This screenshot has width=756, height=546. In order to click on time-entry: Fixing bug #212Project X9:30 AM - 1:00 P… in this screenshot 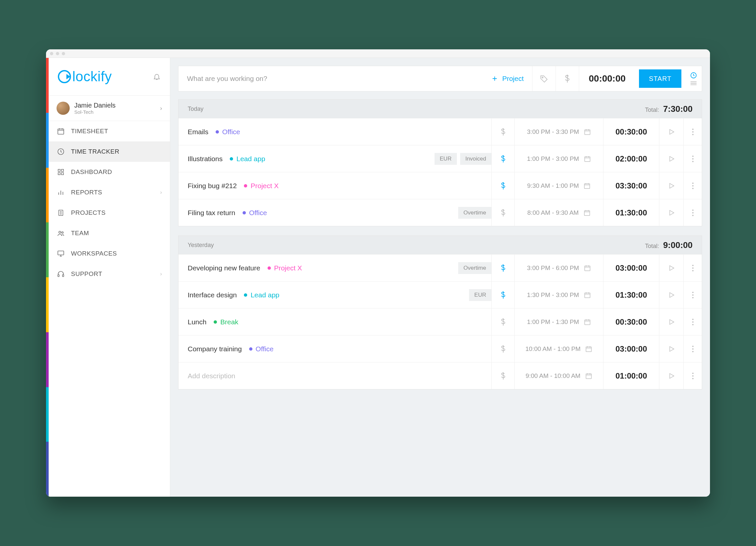, I will do `click(440, 185)`.